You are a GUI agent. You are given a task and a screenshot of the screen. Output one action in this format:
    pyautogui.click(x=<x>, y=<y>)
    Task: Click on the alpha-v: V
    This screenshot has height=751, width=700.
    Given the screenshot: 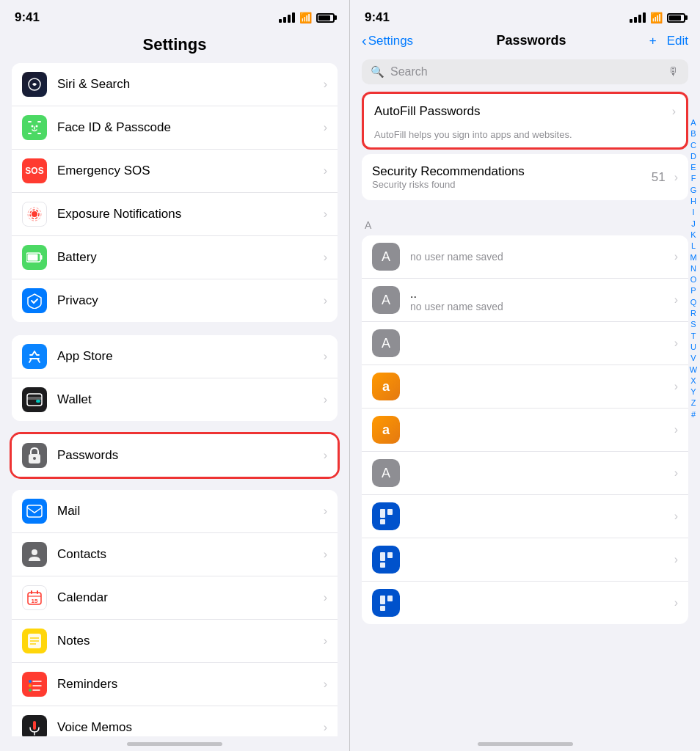 What is the action you would take?
    pyautogui.click(x=693, y=358)
    